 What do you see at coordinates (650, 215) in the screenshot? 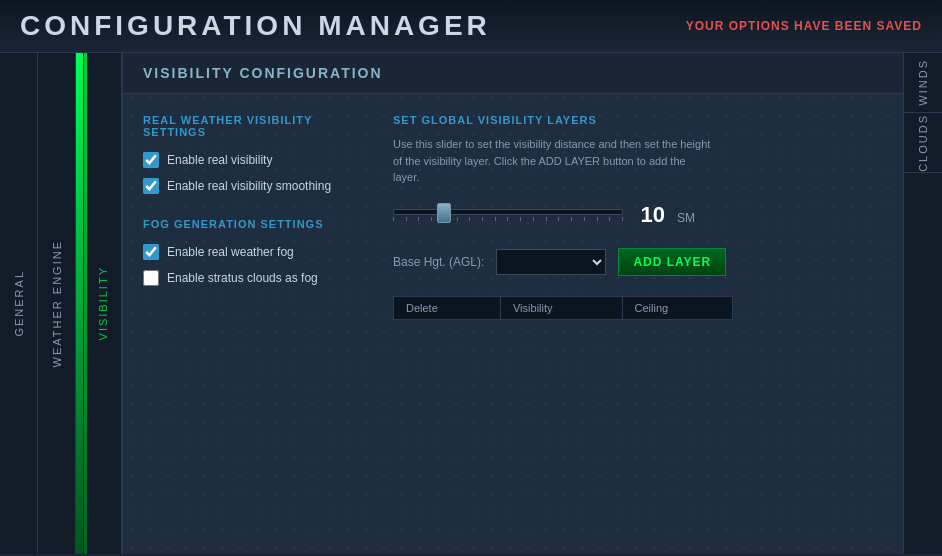
I see `slider-value-display: 10` at bounding box center [650, 215].